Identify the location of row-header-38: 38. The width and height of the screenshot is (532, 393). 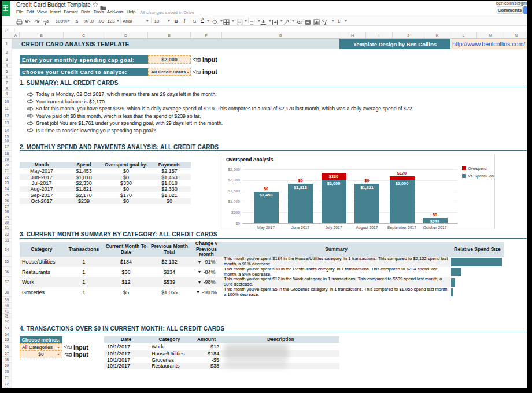
(7, 292).